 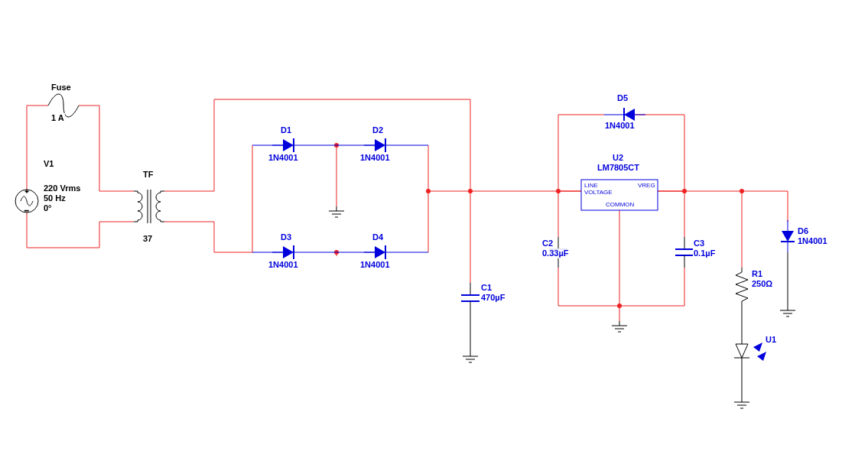 What do you see at coordinates (283, 265) in the screenshot?
I see `d3-part: 1N4001` at bounding box center [283, 265].